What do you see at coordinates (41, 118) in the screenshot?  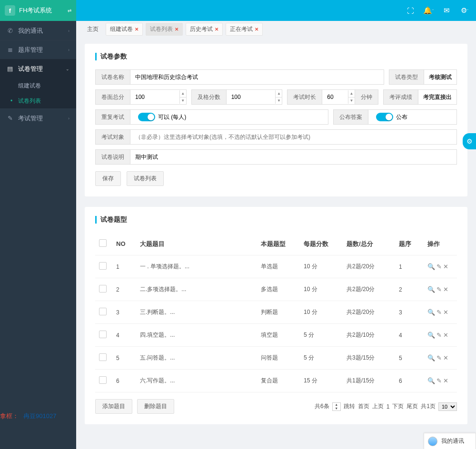 I see `sidebar-item-label: 考试管理` at bounding box center [41, 118].